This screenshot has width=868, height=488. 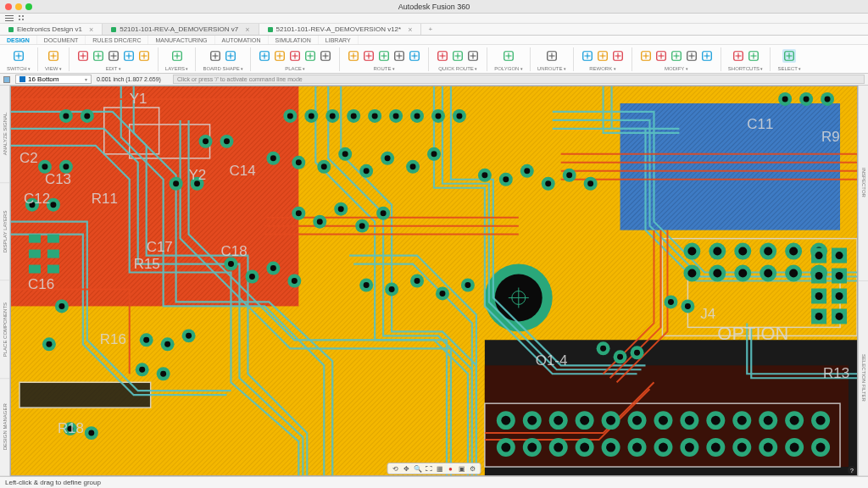 What do you see at coordinates (738, 56) in the screenshot?
I see `hash-icon` at bounding box center [738, 56].